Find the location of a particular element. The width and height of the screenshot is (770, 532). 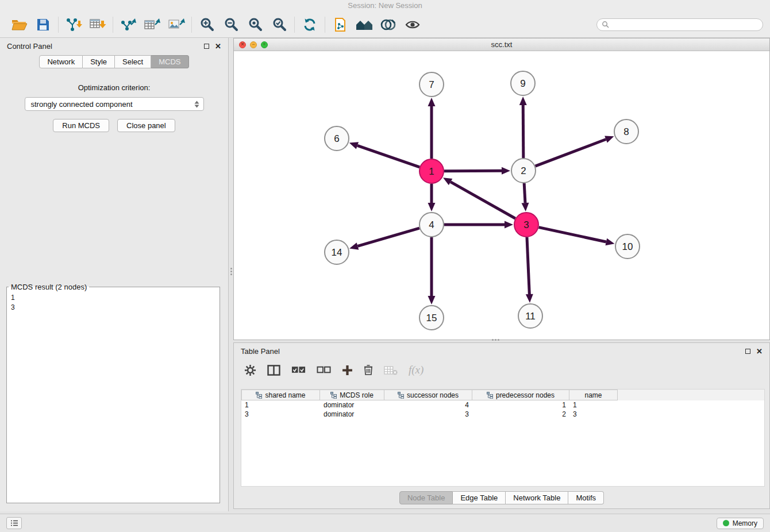

cell-name: 1 is located at coordinates (594, 405).